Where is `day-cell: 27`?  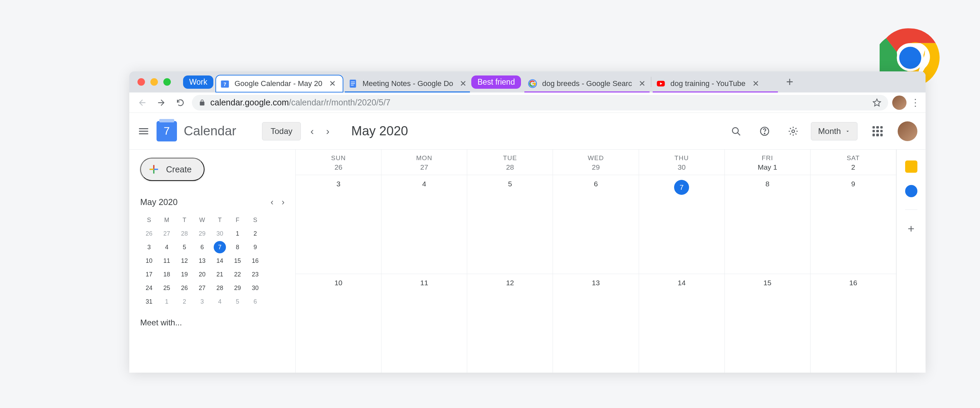 day-cell: 27 is located at coordinates (425, 169).